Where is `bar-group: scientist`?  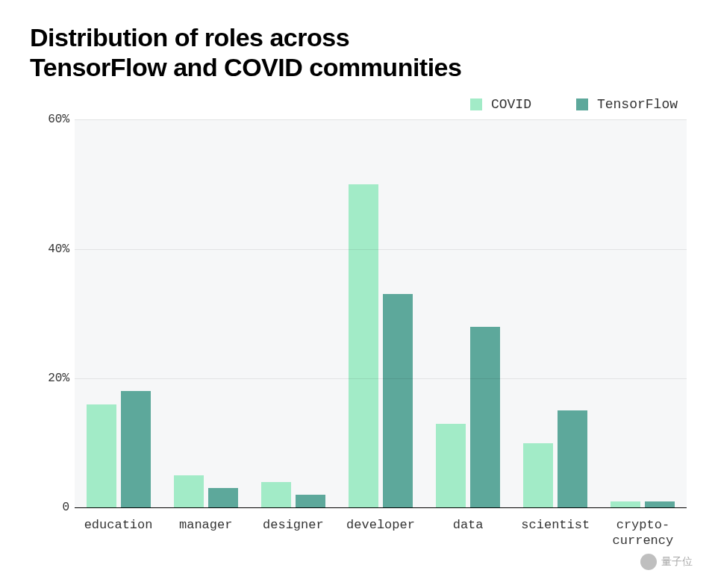
bar-group: scientist is located at coordinates (555, 459).